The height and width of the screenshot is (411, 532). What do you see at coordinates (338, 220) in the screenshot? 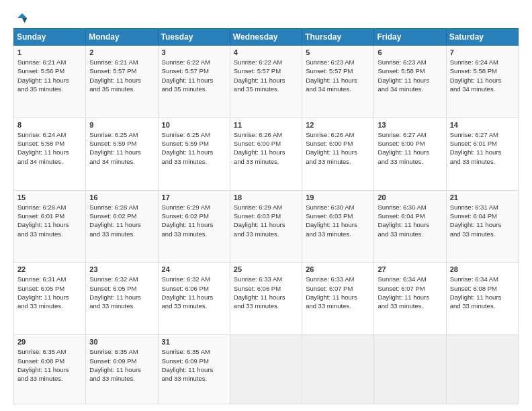
I see `day-info: Sunrise: 6:30 AMSunset: 6:03 PMDaylight:…` at bounding box center [338, 220].